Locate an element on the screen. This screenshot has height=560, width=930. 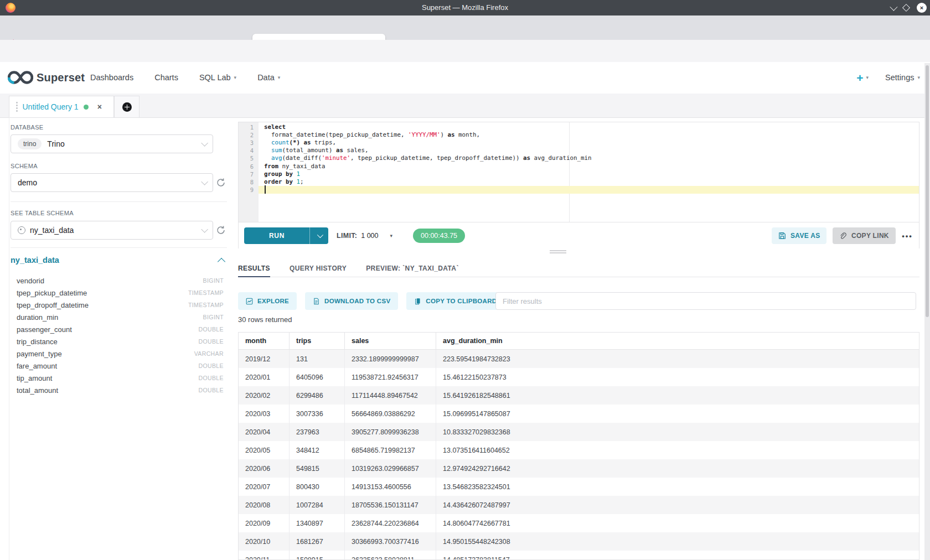
table-cell: 1508915 is located at coordinates (317, 556).